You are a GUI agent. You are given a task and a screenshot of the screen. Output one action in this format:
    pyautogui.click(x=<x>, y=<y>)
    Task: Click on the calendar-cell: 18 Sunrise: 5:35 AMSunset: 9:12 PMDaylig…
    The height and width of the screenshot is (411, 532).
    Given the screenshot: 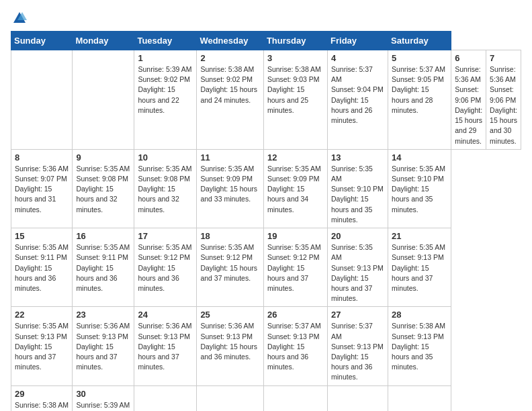 What is the action you would take?
    pyautogui.click(x=230, y=267)
    